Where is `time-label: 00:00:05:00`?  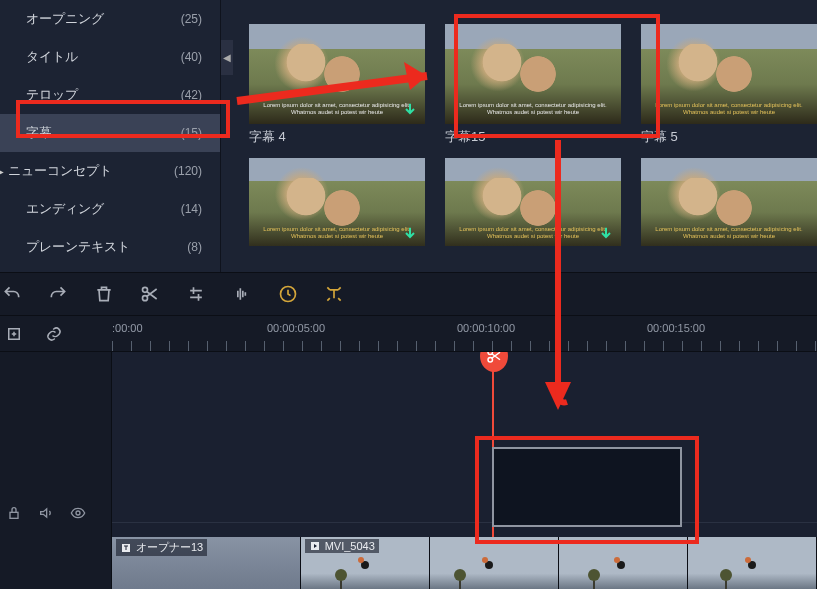
time-label: 00:00:05:00 is located at coordinates (296, 328).